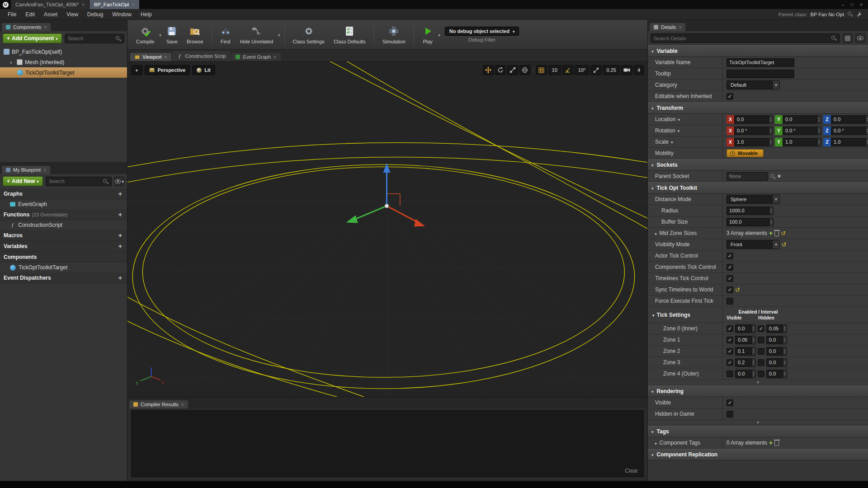 This screenshot has width=868, height=488. What do you see at coordinates (63, 72) in the screenshot?
I see `tree-row-tickopt-target: TickOptToolkitTarget` at bounding box center [63, 72].